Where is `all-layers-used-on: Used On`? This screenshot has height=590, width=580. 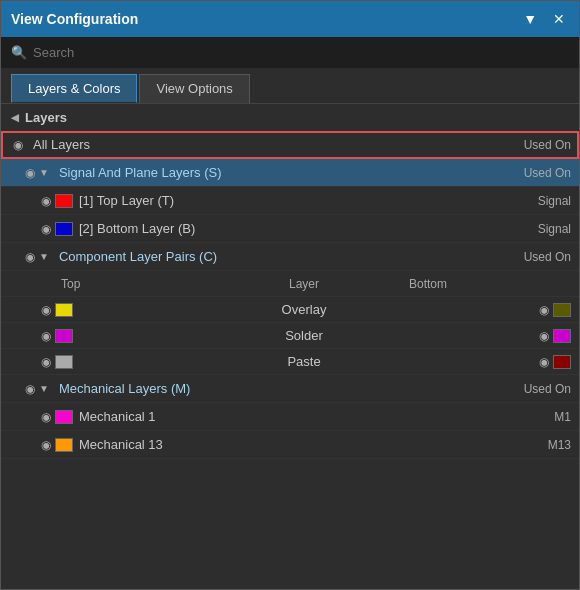
all-layers-used-on: Used On is located at coordinates (548, 145).